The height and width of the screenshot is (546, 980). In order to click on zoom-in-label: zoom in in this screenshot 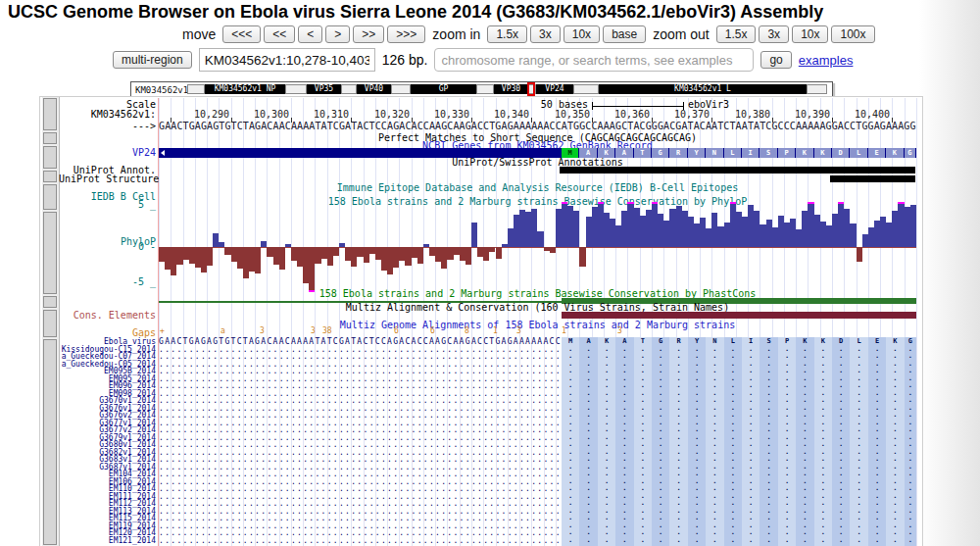, I will do `click(457, 34)`.